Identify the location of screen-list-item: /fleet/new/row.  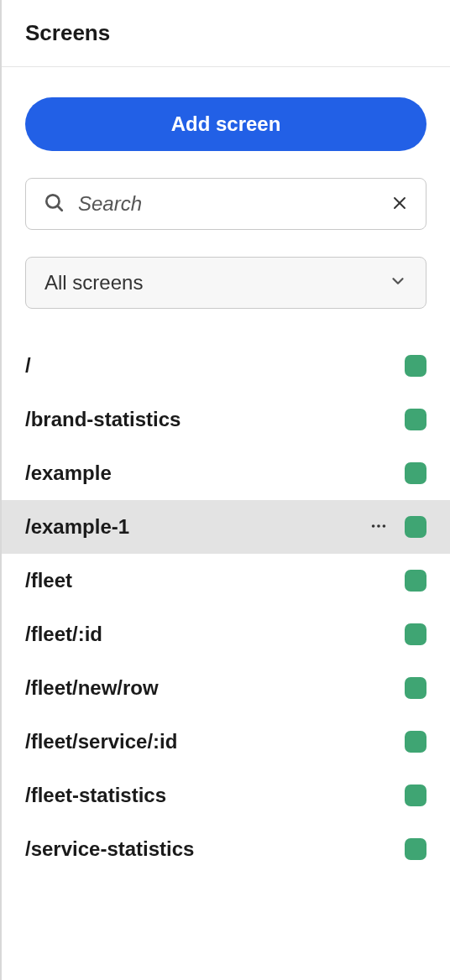
(226, 688).